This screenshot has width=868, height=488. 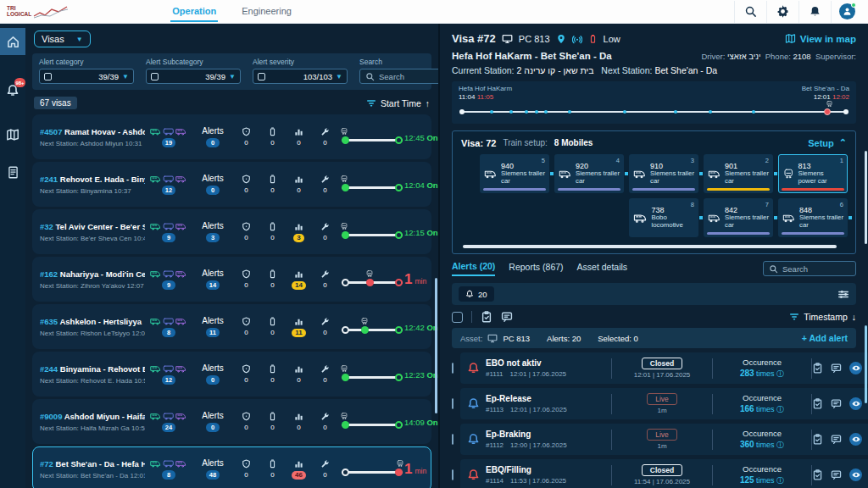 I want to click on train-car-842: 842Siemens trailer car7, so click(x=738, y=218).